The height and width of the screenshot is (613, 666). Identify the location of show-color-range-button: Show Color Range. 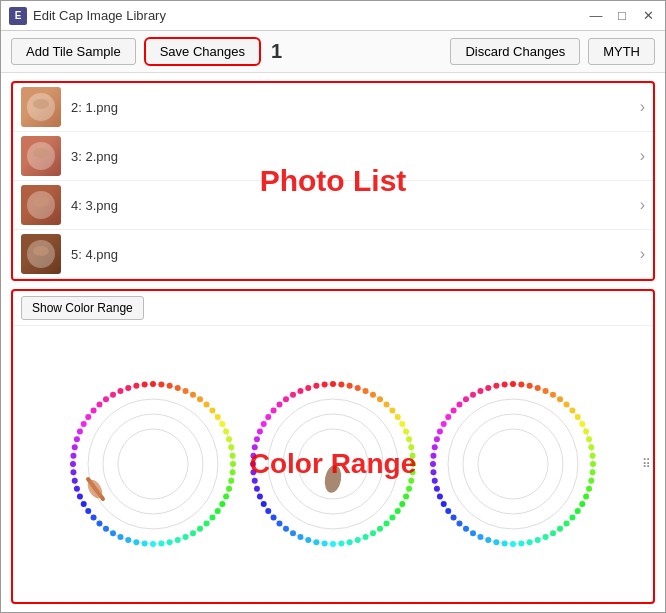
(82, 308).